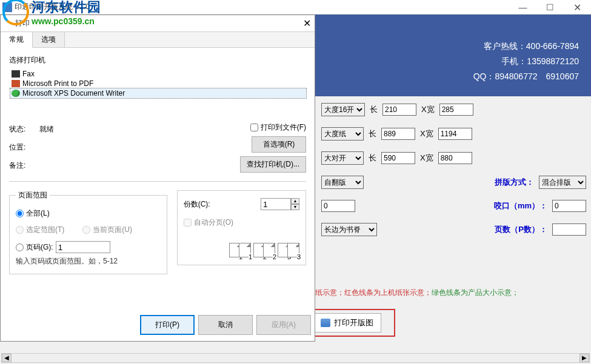 The height and width of the screenshot is (364, 591). What do you see at coordinates (24, 166) in the screenshot?
I see `comment-label: 备注:` at bounding box center [24, 166].